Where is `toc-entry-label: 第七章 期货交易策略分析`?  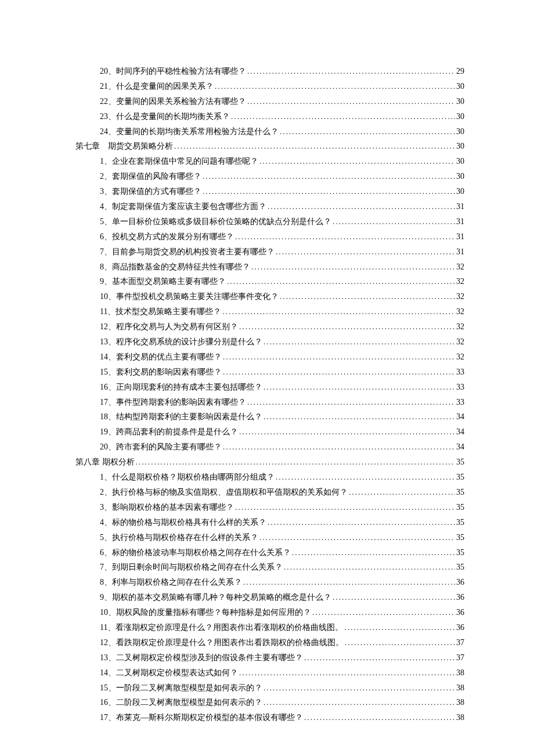
toc-entry-label: 第七章 期货交易策略分析 is located at coordinates (124, 146).